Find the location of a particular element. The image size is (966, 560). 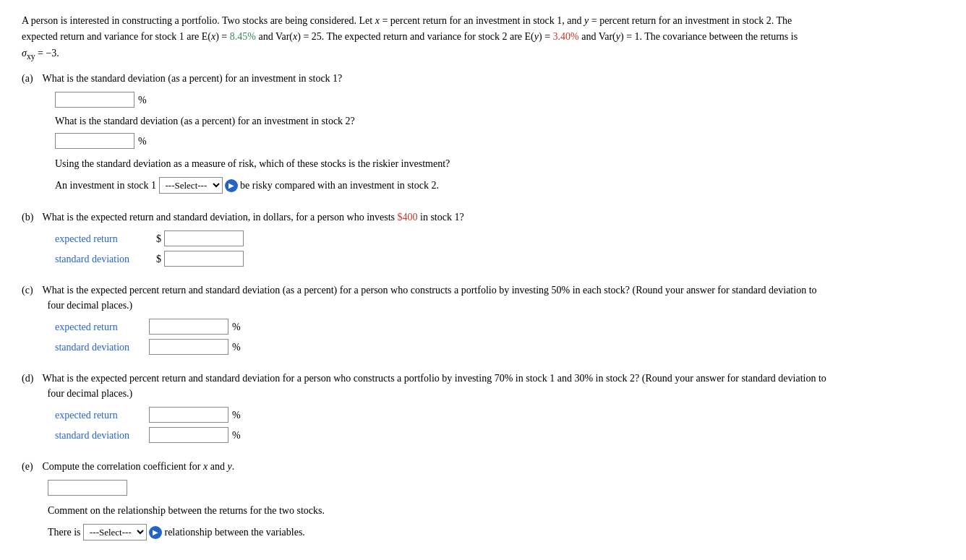

part-a-select-suffix: be risky compared with an investment in … is located at coordinates (340, 185).